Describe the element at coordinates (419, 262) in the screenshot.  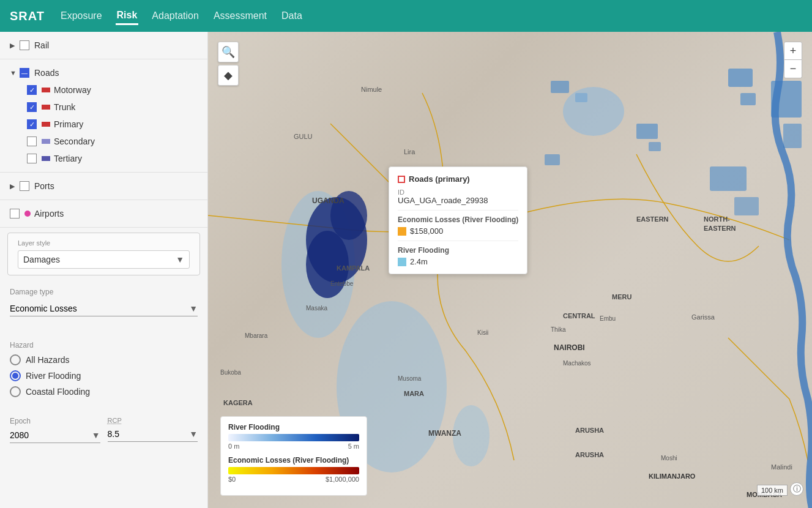
I see `popup-river-flooding-value: 2.4m` at that location.